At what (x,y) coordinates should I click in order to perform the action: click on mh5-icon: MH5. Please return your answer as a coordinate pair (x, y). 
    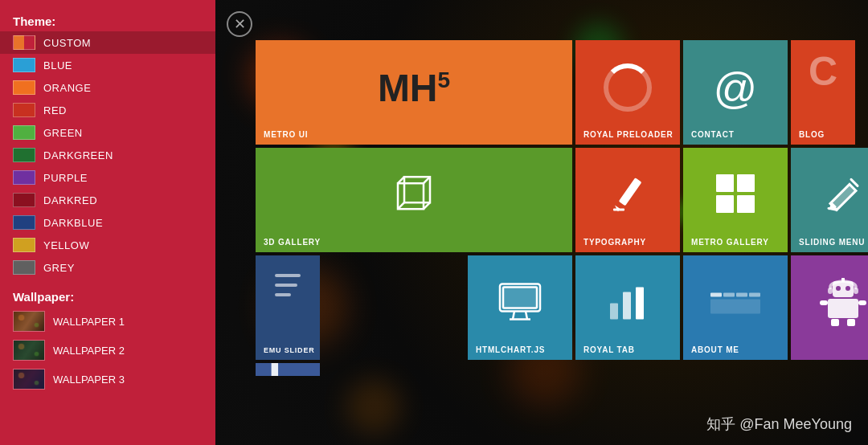
    Looking at the image, I should click on (414, 88).